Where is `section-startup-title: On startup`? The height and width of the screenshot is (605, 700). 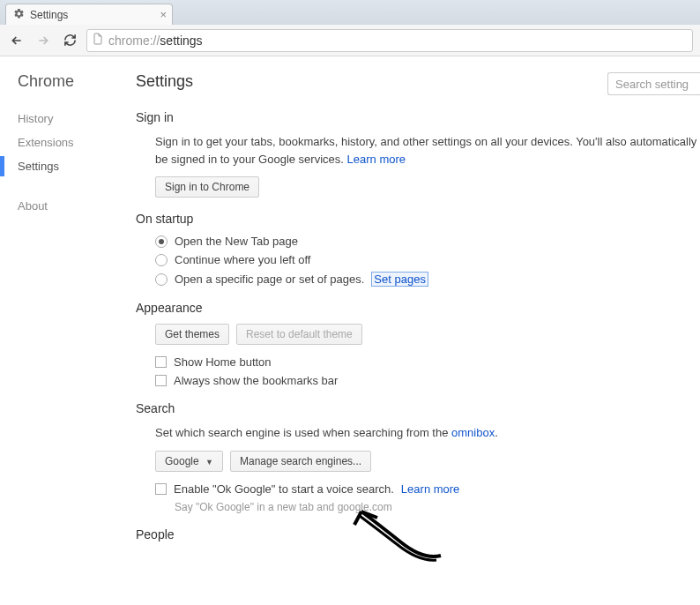
section-startup-title: On startup is located at coordinates (418, 219).